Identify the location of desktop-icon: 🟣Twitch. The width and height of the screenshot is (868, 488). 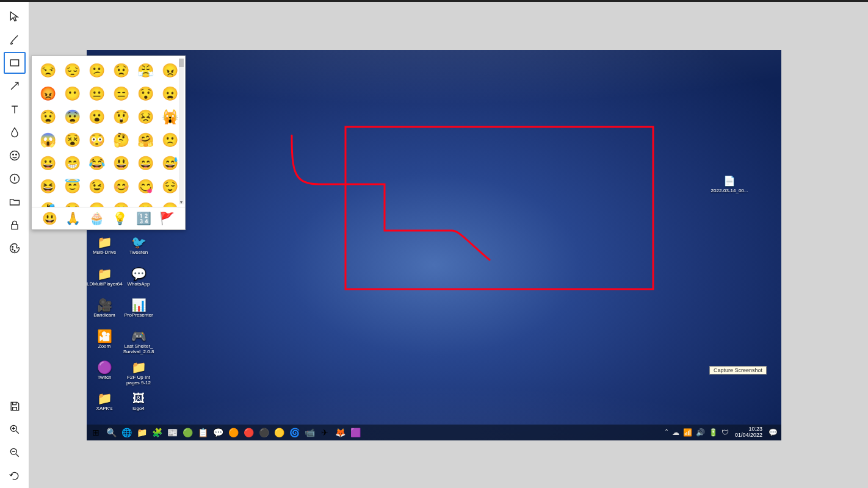
(104, 371).